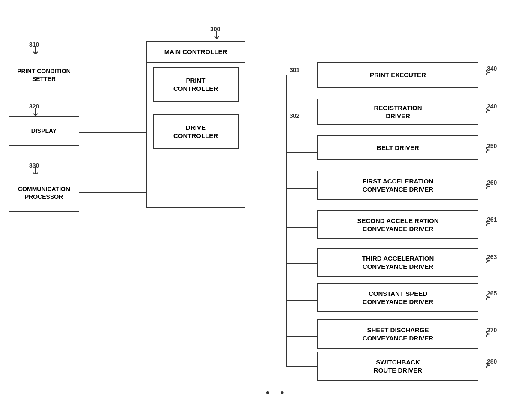 The height and width of the screenshot is (409, 532). I want to click on label-302: 302, so click(294, 116).